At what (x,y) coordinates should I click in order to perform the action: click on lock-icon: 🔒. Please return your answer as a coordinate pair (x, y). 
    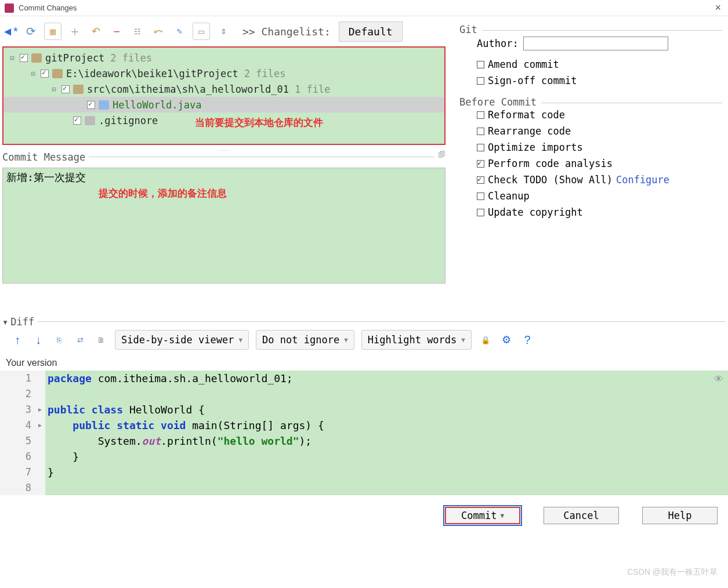
    Looking at the image, I should click on (486, 340).